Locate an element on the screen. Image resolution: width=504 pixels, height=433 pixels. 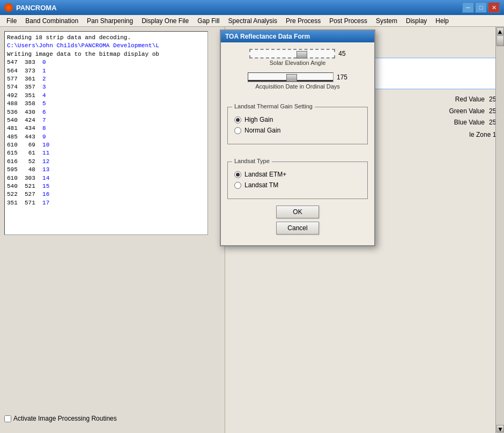
data-row-1: 564 373 1 is located at coordinates (106, 71).